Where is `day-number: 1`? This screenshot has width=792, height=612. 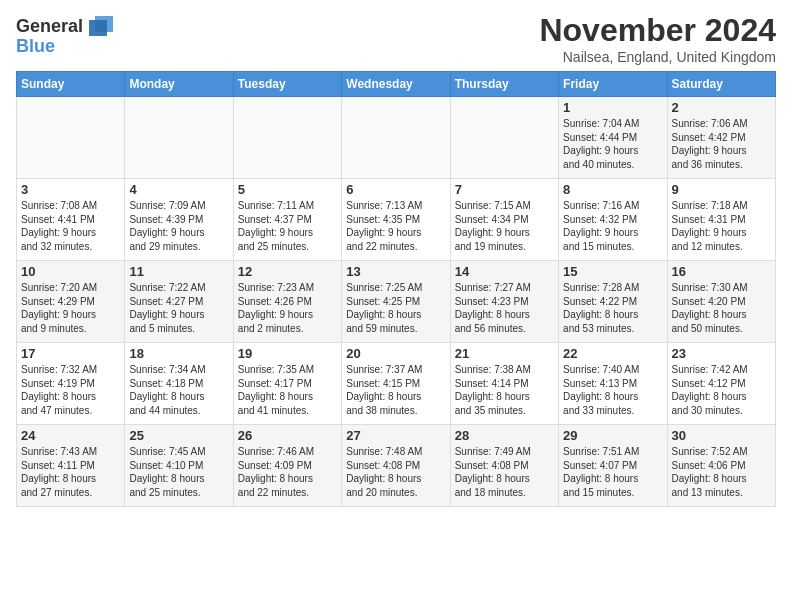 day-number: 1 is located at coordinates (612, 108).